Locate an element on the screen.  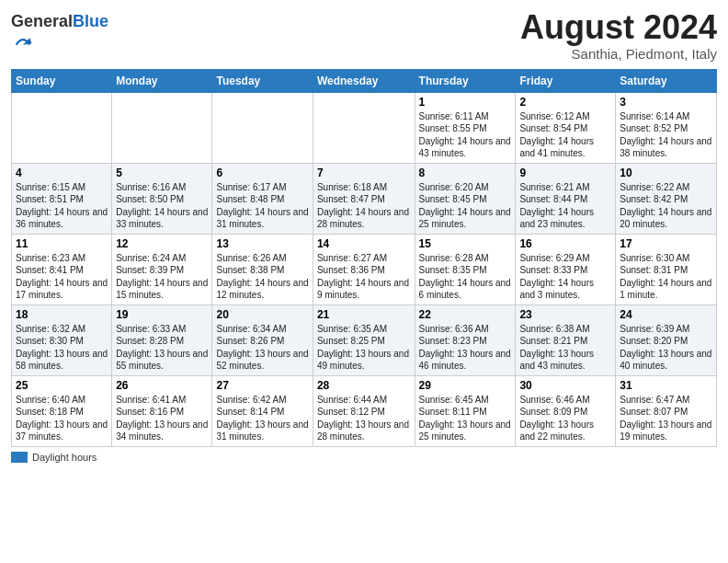
day-cell: 22Sunrise: 6:36 AM Sunset: 8:23 PM Dayli… is located at coordinates (465, 340).